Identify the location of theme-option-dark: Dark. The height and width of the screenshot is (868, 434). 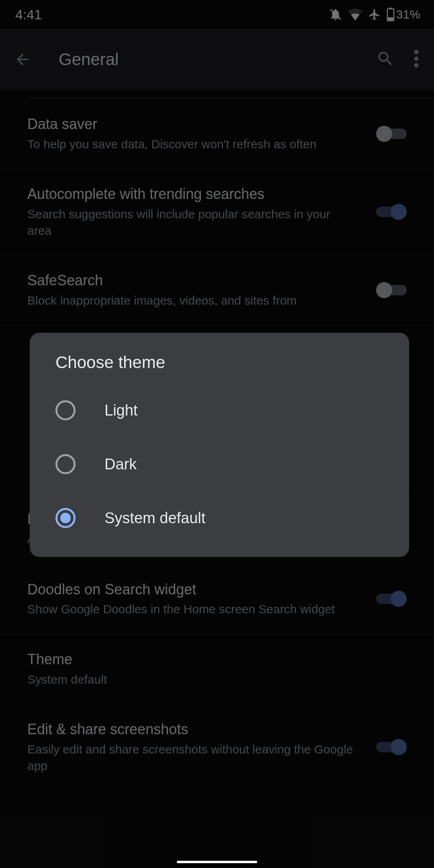
(219, 464).